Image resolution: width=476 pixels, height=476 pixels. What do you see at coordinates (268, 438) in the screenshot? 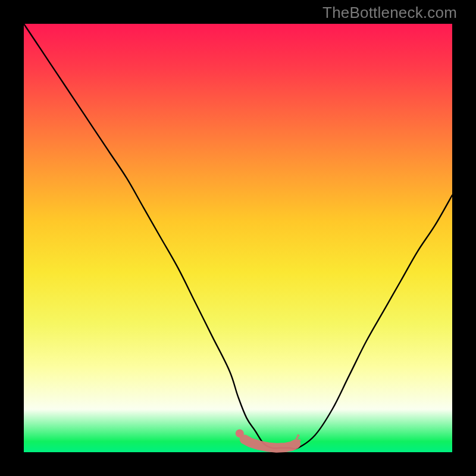
I see `highlight-segment` at bounding box center [268, 438].